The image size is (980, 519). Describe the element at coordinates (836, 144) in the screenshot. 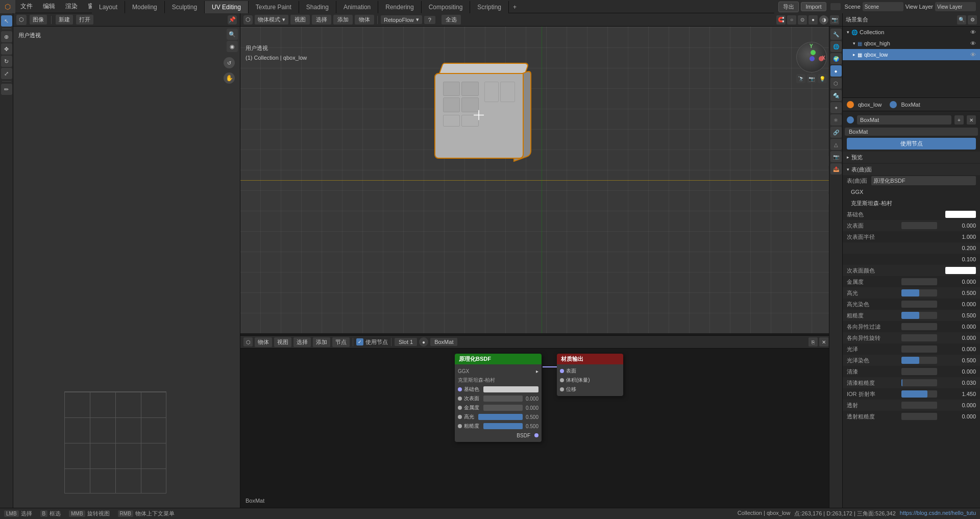

I see `prop-tab-data: △` at that location.